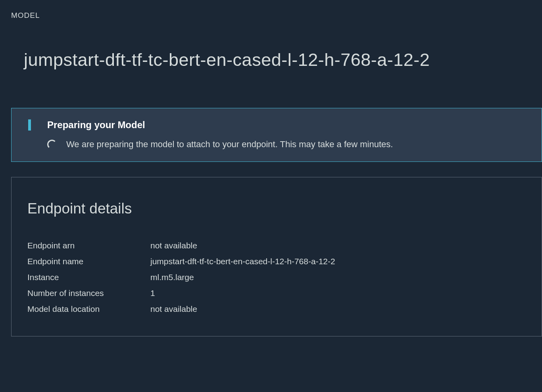  What do you see at coordinates (277, 15) in the screenshot?
I see `breadcrumb: MODEL` at bounding box center [277, 15].